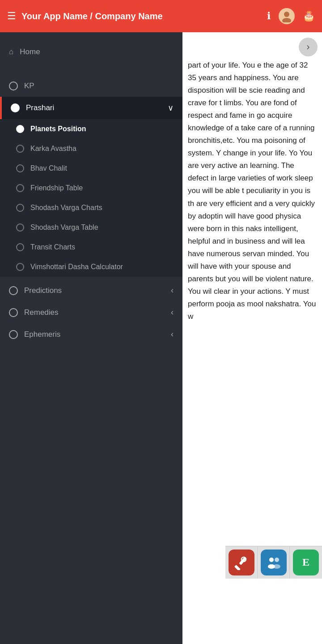 This screenshot has width=322, height=644. What do you see at coordinates (66, 208) in the screenshot?
I see `shodash-varga-charts-label: Shodash Varga Charts` at bounding box center [66, 208].